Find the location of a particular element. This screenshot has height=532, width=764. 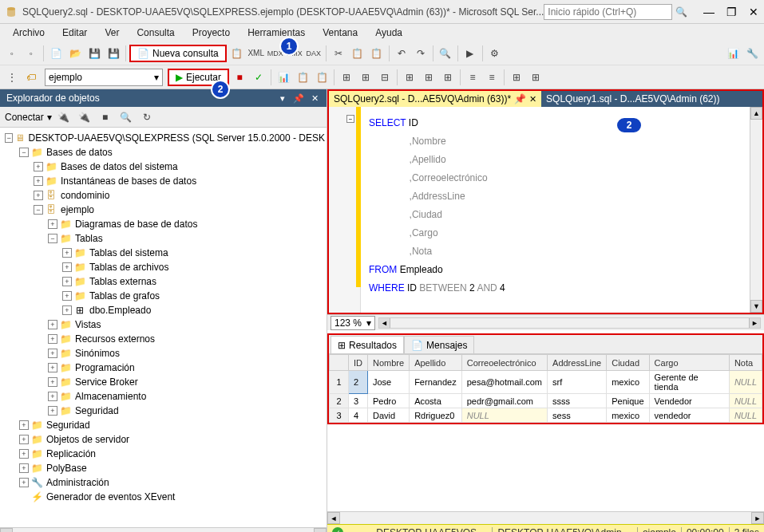

menu-proyecto: Proyecto is located at coordinates (211, 33).